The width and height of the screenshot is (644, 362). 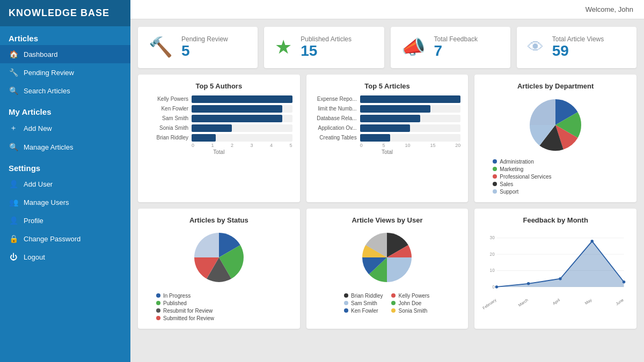 I want to click on stat-card-published: ★ Published Articles 15, so click(x=324, y=47).